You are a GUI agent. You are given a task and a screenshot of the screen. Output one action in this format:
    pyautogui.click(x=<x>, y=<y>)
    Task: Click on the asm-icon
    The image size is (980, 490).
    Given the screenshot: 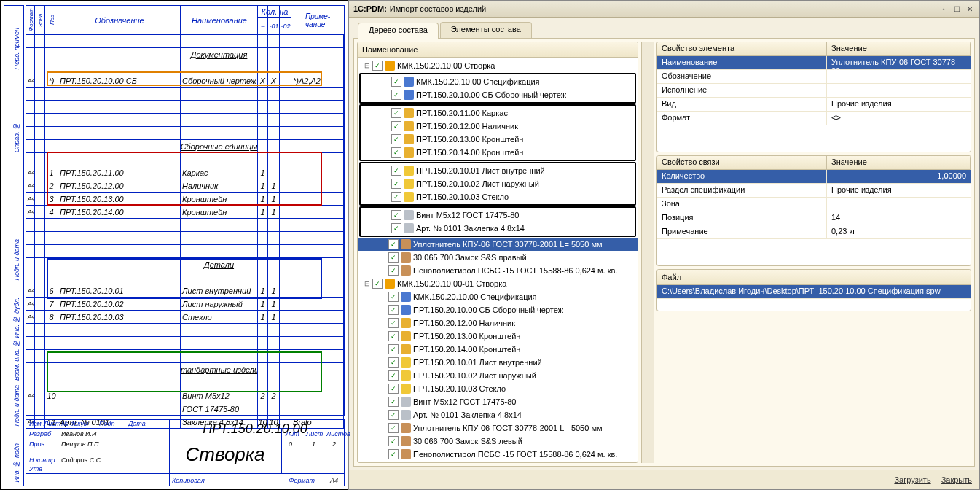 What is the action you would take?
    pyautogui.click(x=406, y=349)
    